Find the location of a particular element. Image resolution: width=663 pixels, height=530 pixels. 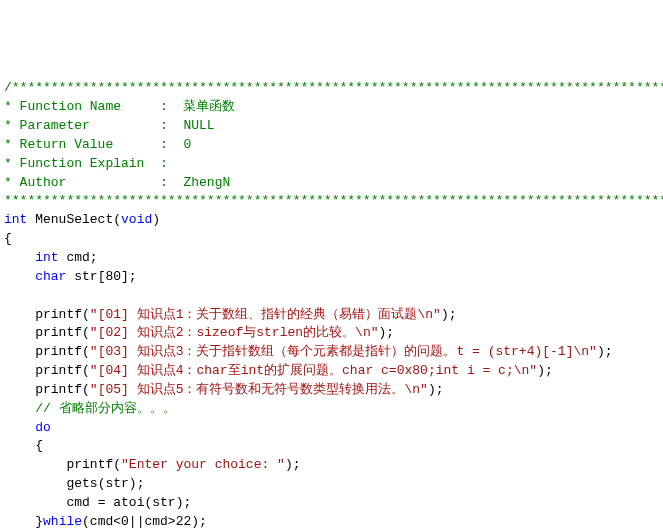

printf-3: printf is located at coordinates (58, 352).